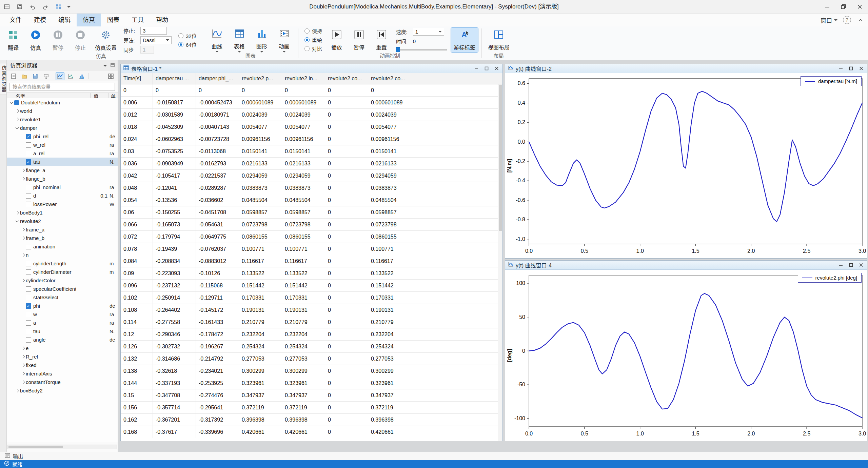 This screenshot has width=868, height=468. What do you see at coordinates (304, 79) in the screenshot?
I see `column-header: revolute2.in...` at bounding box center [304, 79].